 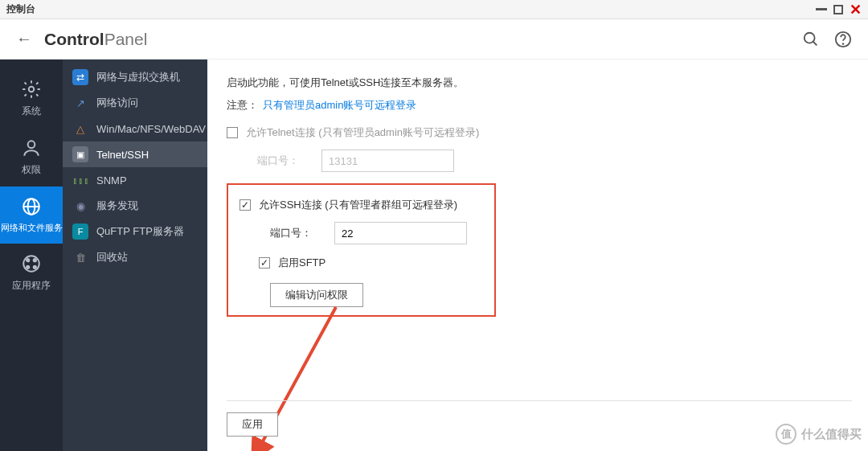 What do you see at coordinates (135, 256) in the screenshot?
I see `sidebar: ⇄ 网络与虚拟交换机 ↗ 网络访问 △ Win/Mac/NFS/WebDAV ▣…` at bounding box center [135, 256].